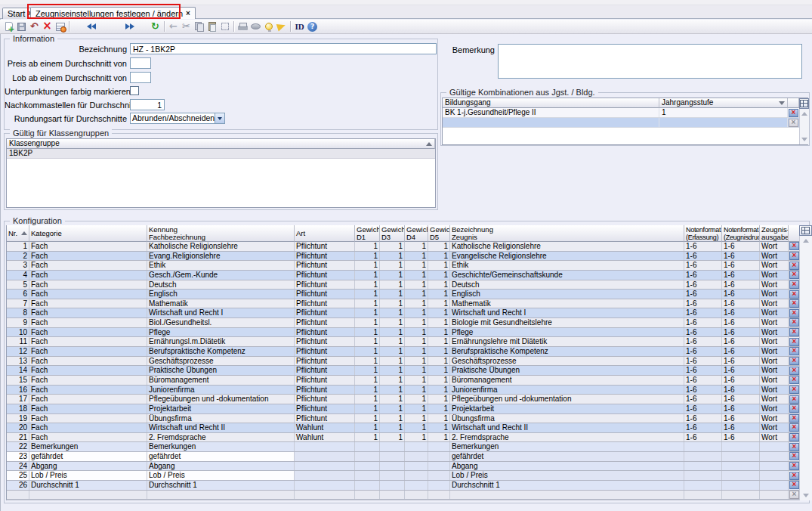 This screenshot has width=812, height=511. I want to click on unterpunktungen-checkbox, so click(134, 91).